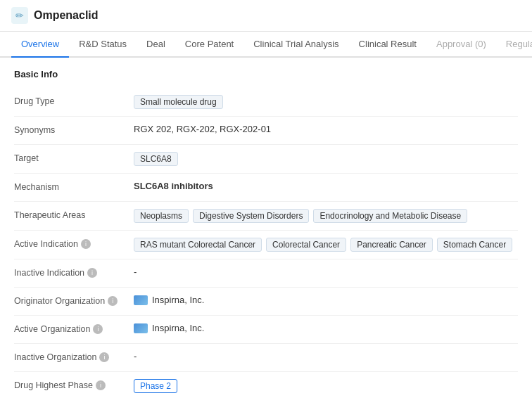  What do you see at coordinates (326, 271) in the screenshot?
I see `inactive-indication-value: -` at bounding box center [326, 271].